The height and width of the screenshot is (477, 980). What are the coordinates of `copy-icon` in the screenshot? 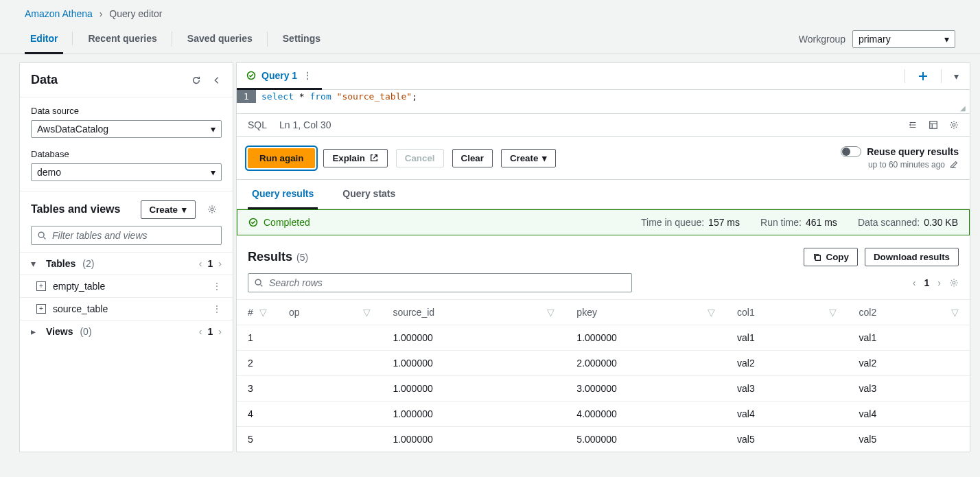 It's located at (817, 257).